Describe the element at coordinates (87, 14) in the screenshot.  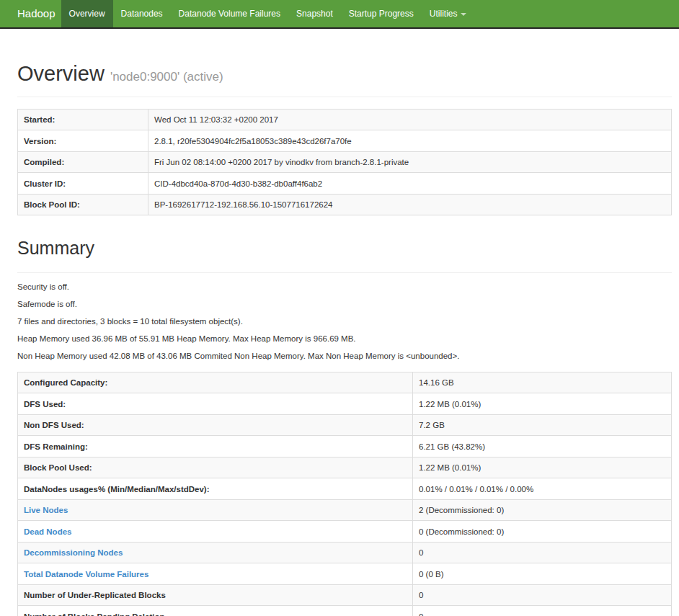
I see `nav-item-overview: Overview` at that location.